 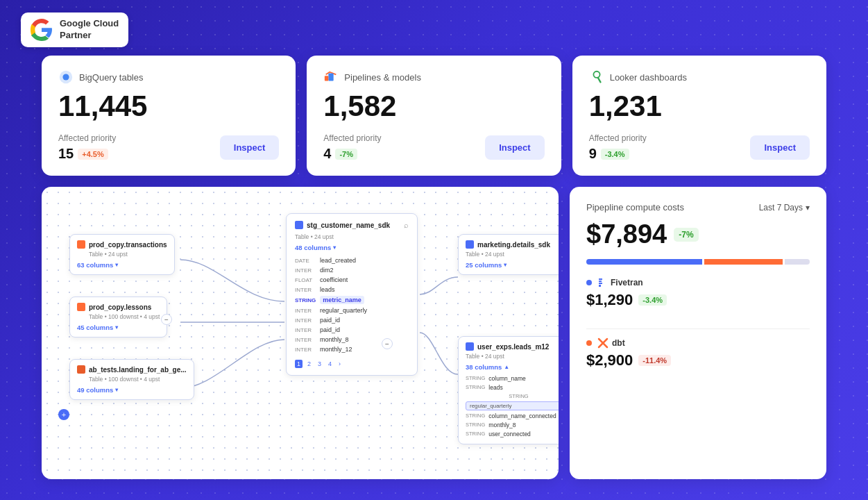 I want to click on regular-quarterly-input, so click(x=512, y=406).